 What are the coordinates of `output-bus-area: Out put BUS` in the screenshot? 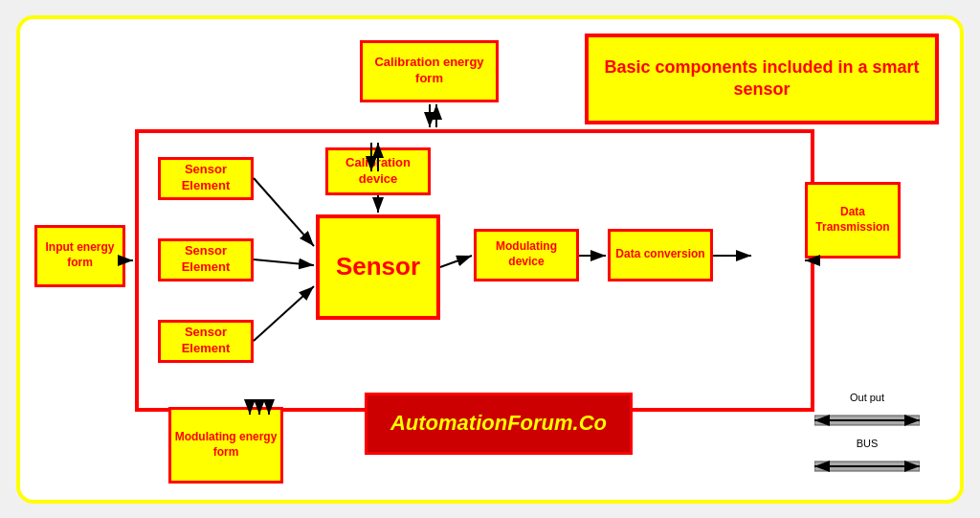 It's located at (867, 436).